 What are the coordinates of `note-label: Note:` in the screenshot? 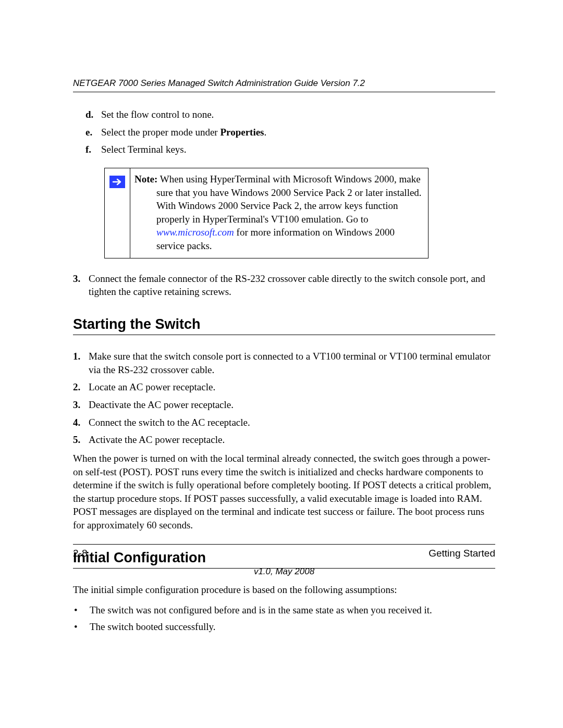 It's located at (146, 179).